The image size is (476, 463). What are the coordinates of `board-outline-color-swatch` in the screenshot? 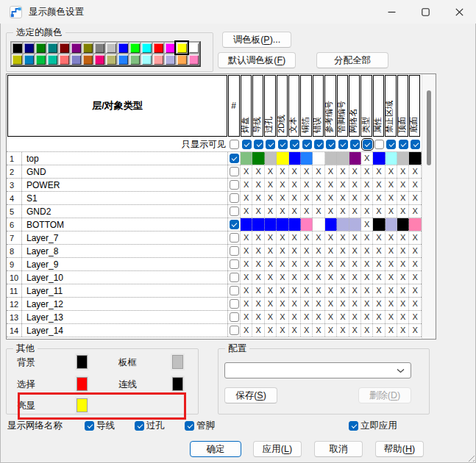 It's located at (178, 362).